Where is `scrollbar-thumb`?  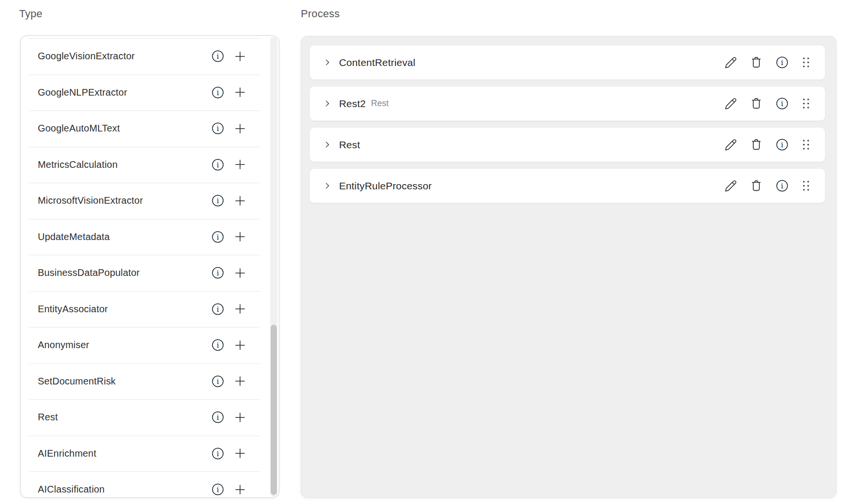 scrollbar-thumb is located at coordinates (274, 410).